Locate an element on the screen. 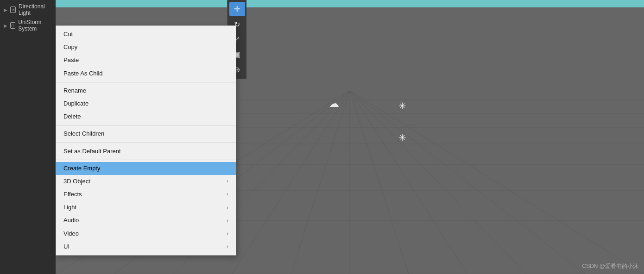 The width and height of the screenshot is (644, 274). set-default-parent-menu-item: Set as Default Parent is located at coordinates (146, 151).